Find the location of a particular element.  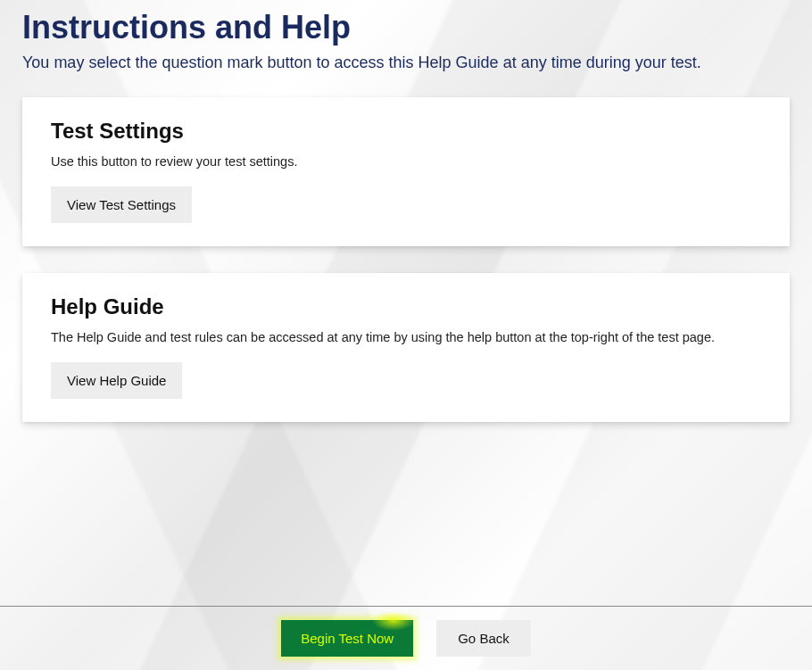

begin-test-now-button: Begin Test Now is located at coordinates (347, 639).